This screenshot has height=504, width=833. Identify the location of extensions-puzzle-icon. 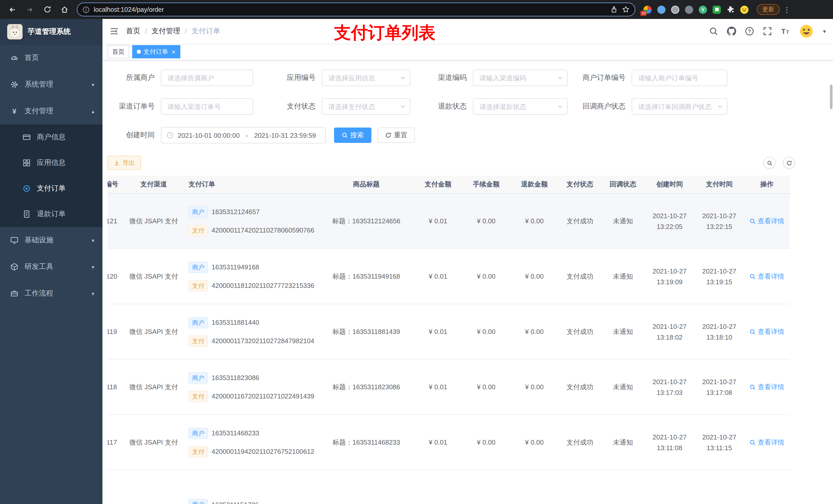
(731, 9).